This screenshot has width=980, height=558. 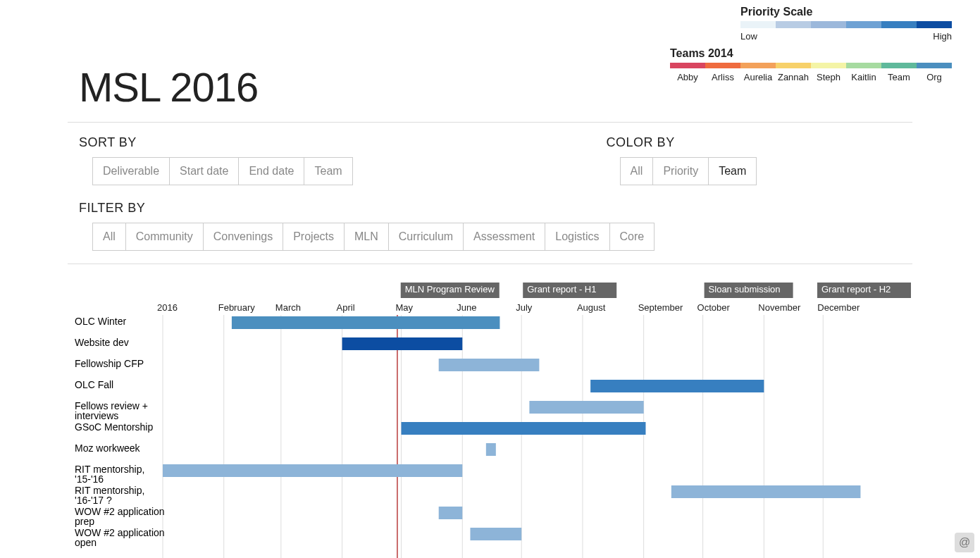 What do you see at coordinates (965, 542) in the screenshot?
I see `at-icon: @` at bounding box center [965, 542].